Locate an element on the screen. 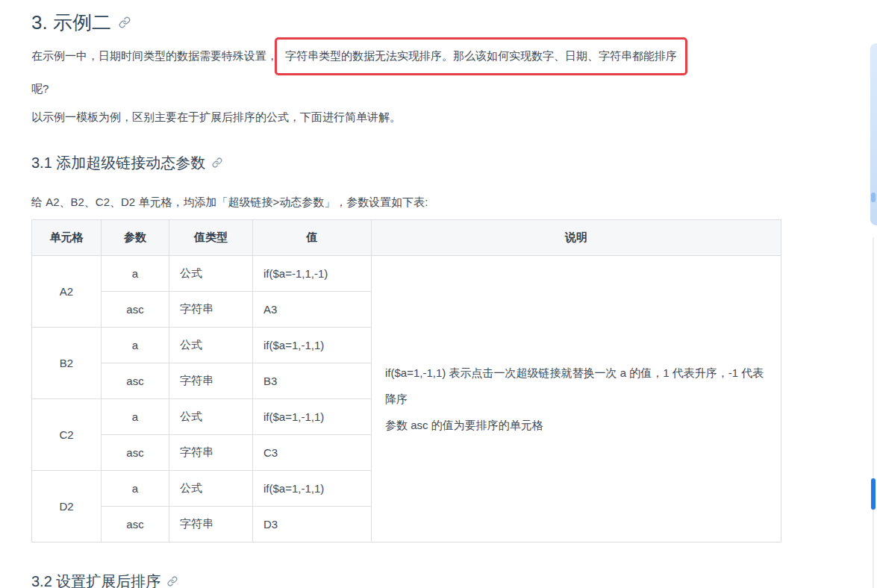 The height and width of the screenshot is (588, 877). col-header-note: 说明 is located at coordinates (576, 238).